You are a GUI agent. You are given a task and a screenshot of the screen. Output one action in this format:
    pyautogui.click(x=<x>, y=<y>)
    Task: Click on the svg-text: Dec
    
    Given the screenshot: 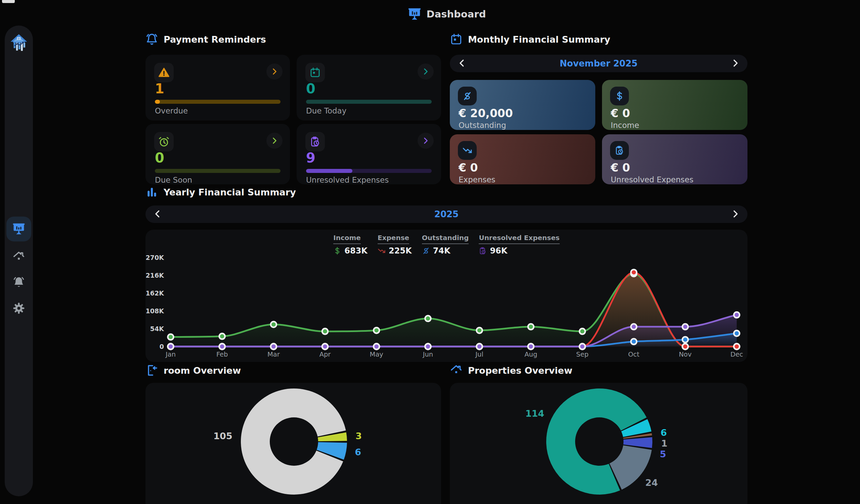 What is the action you would take?
    pyautogui.click(x=736, y=355)
    